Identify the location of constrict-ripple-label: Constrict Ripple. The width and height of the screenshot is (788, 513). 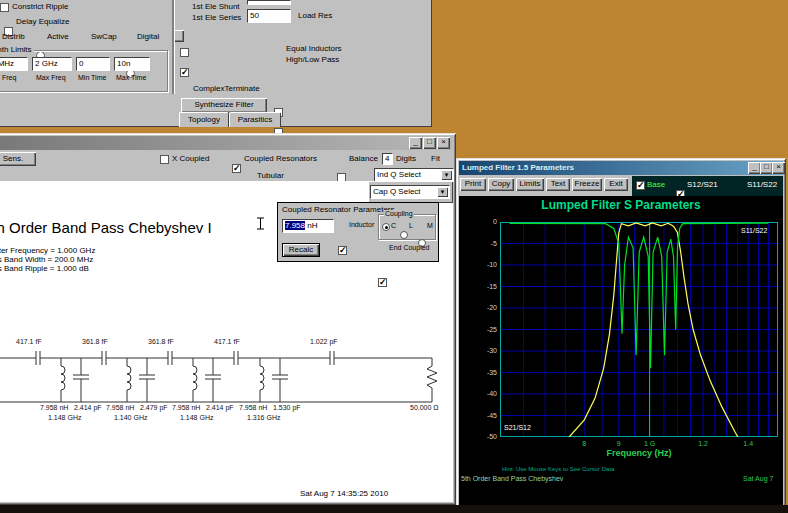
(40, 6).